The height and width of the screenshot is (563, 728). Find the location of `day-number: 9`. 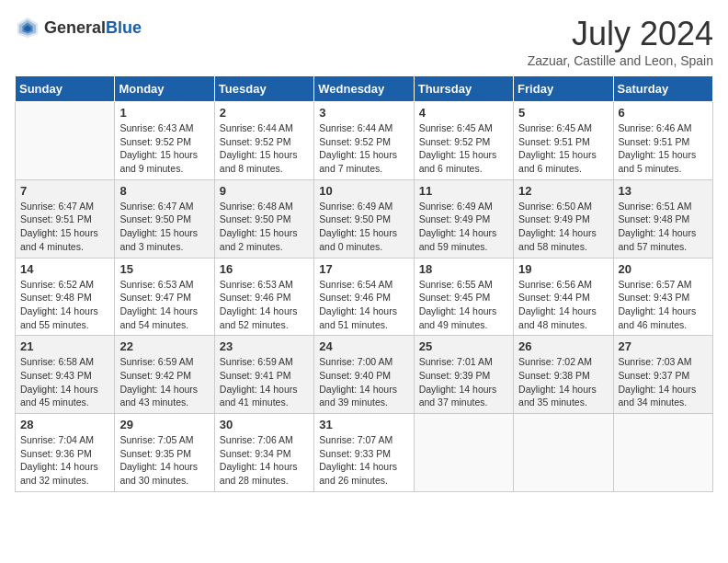

day-number: 9 is located at coordinates (265, 191).